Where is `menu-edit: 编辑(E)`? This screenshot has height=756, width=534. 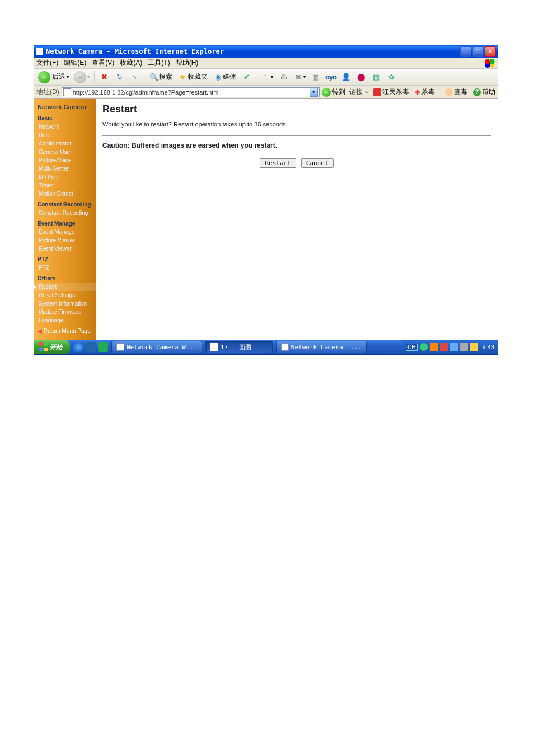
menu-edit: 编辑(E) is located at coordinates (75, 63).